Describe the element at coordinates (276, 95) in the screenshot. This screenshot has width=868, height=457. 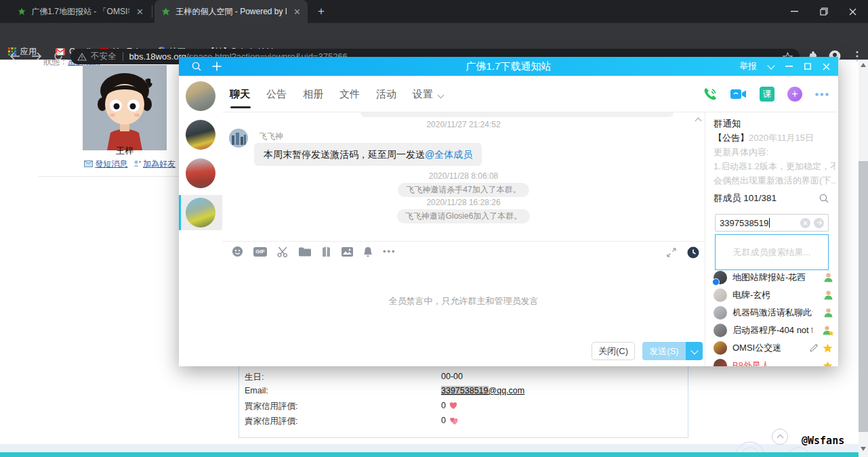
I see `tab-announcement: 公告` at that location.